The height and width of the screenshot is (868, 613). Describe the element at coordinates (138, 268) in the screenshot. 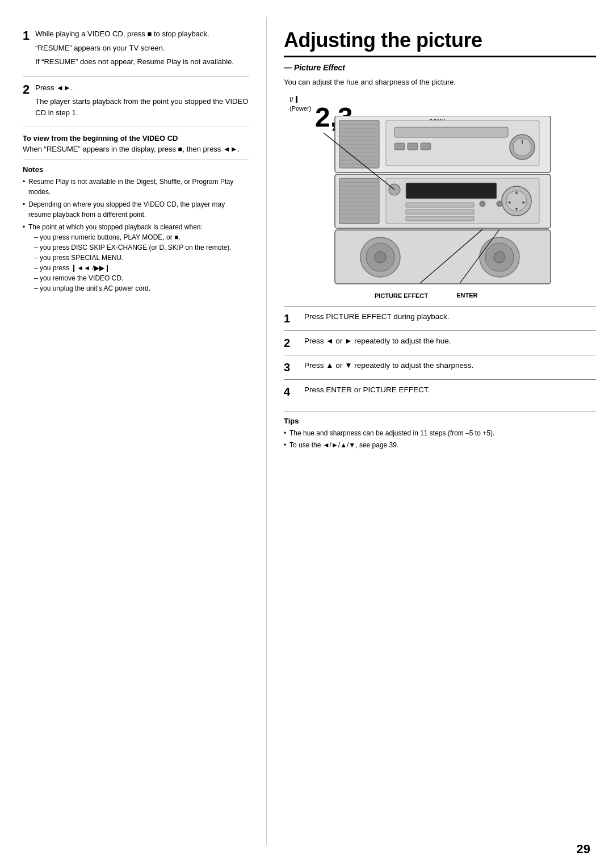

I see `note-sub-item: – you press ❙◄◄ /▶▶❙.` at that location.